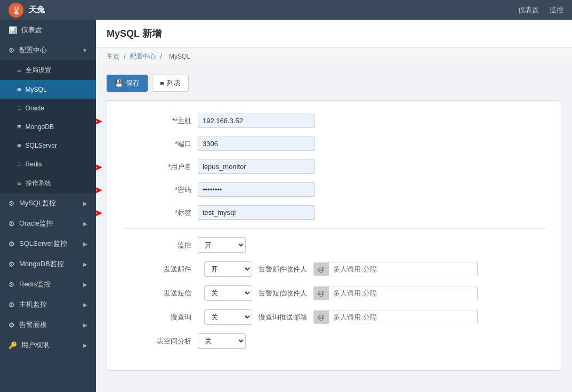 This screenshot has height=392, width=572. I want to click on topnav-left: 🐰 天兔, so click(27, 10).